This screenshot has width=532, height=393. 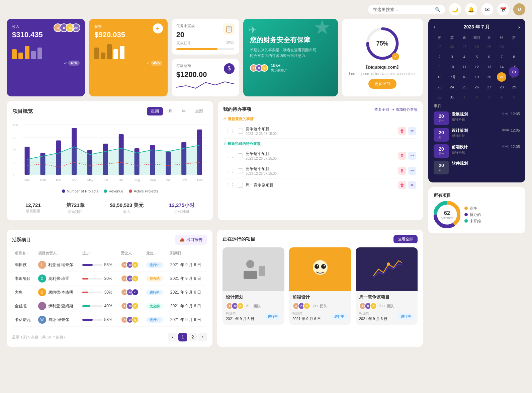 I want to click on cal-d-27p: 27, so click(x=464, y=47).